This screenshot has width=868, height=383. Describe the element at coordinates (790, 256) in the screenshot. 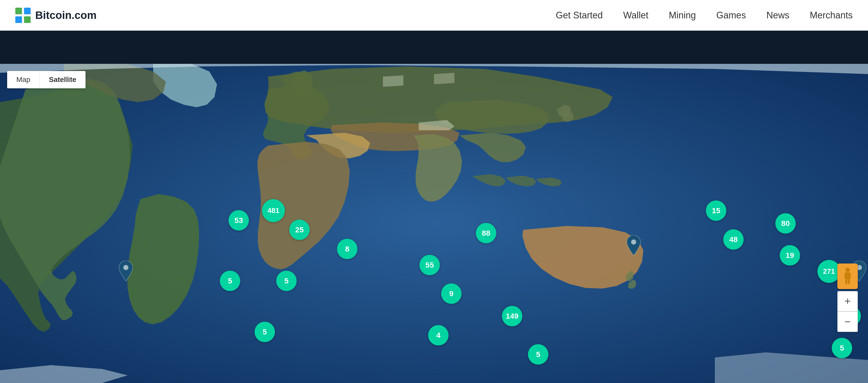

I see `cluster-marker-c17: 19` at that location.